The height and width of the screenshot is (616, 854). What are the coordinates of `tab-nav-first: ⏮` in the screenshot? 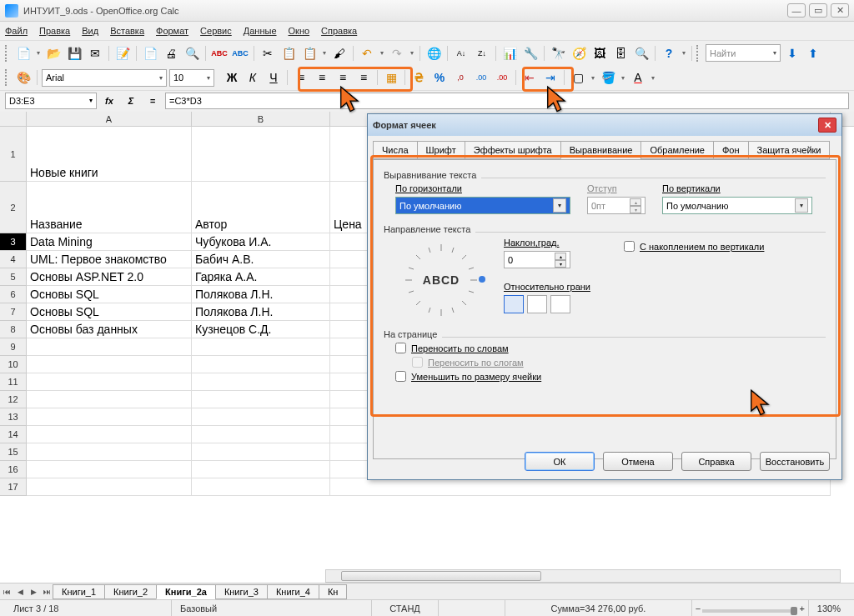 It's located at (7, 592).